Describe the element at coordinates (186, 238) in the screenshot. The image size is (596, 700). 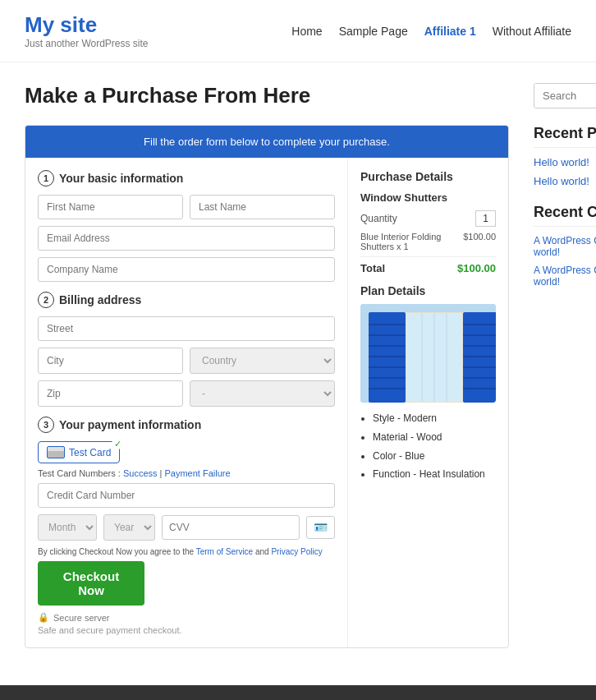
I see `email-input` at that location.